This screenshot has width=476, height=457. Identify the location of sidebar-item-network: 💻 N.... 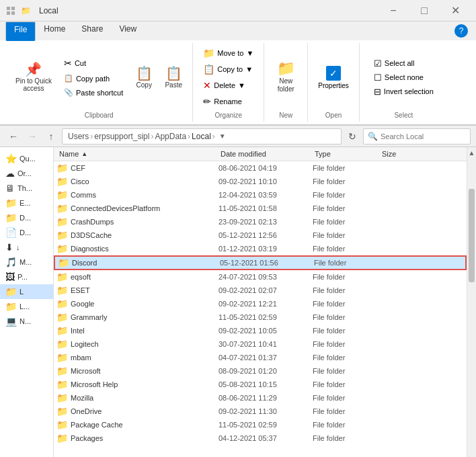
(27, 321).